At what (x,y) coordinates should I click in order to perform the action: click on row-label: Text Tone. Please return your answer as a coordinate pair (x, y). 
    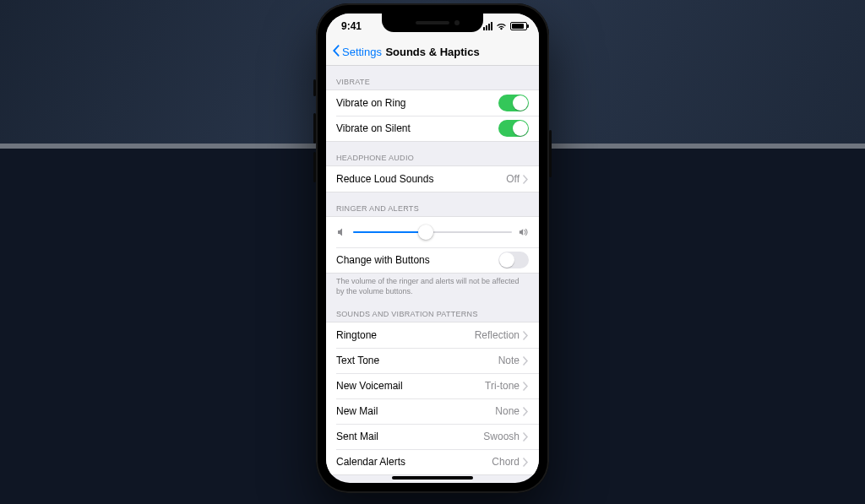
    Looking at the image, I should click on (417, 360).